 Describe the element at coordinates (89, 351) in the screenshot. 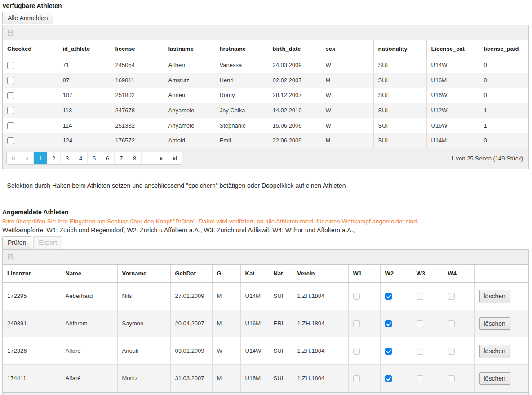

I see `cell-name: Alfaré` at that location.